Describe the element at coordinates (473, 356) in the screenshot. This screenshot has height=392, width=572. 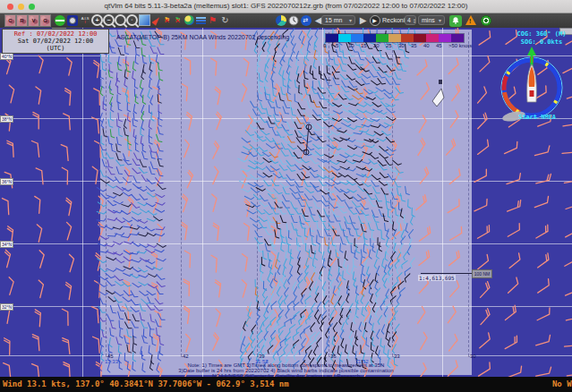
I see `ascat-longitude-label: -30` at that location.